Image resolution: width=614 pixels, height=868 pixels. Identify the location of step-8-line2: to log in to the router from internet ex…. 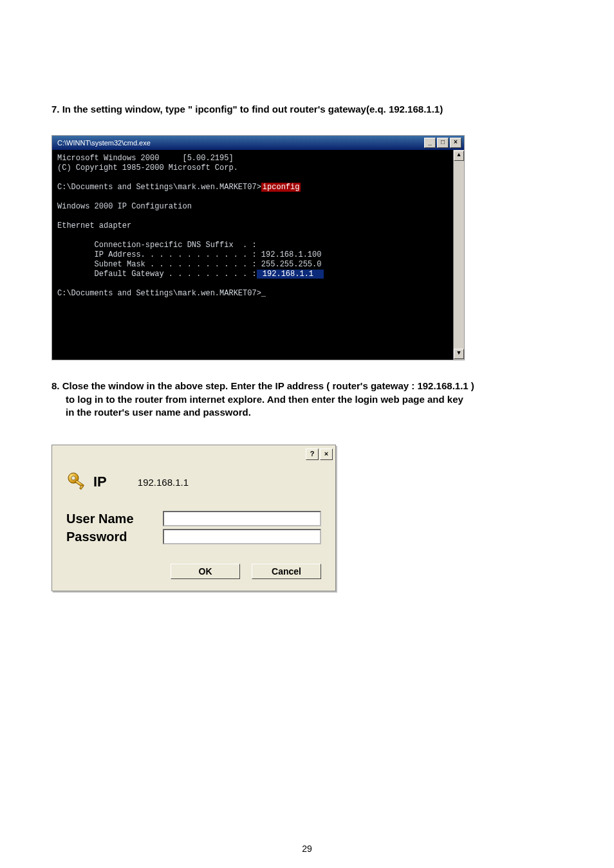
(314, 400).